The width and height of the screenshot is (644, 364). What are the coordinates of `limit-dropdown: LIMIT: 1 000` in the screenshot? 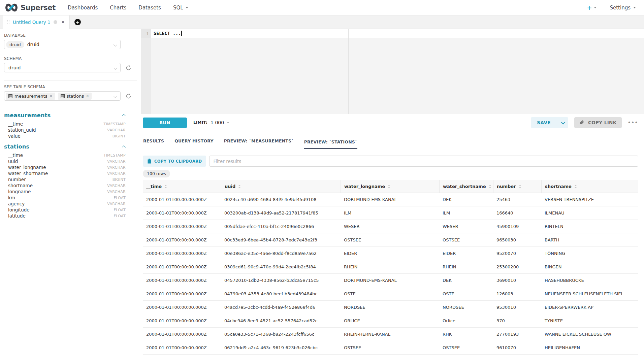 It's located at (211, 123).